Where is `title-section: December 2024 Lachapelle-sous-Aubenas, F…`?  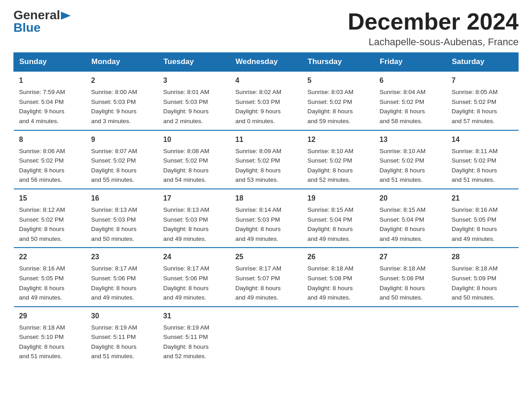 title-section: December 2024 Lachapelle-sous-Aubenas, F… is located at coordinates (433, 29).